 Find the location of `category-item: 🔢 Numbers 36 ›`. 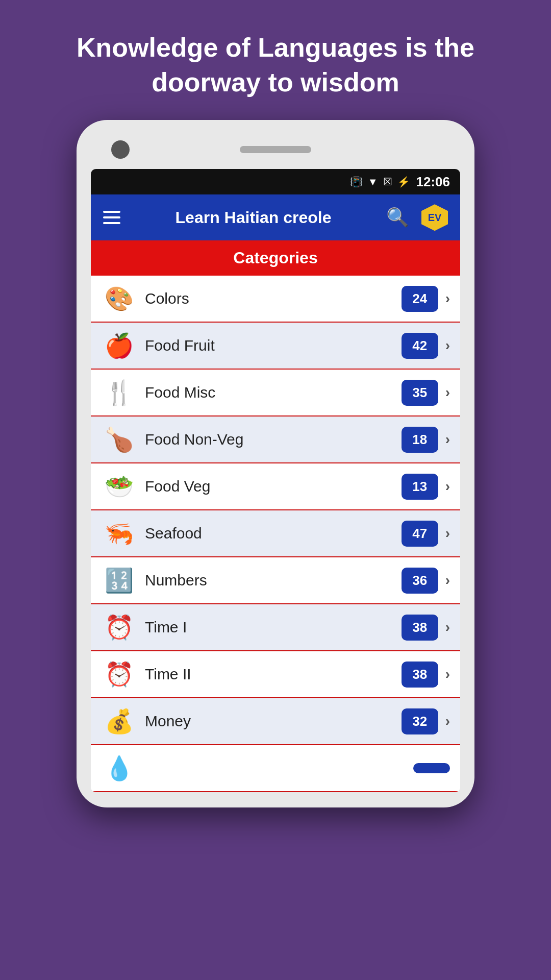

category-item: 🔢 Numbers 36 › is located at coordinates (276, 581).